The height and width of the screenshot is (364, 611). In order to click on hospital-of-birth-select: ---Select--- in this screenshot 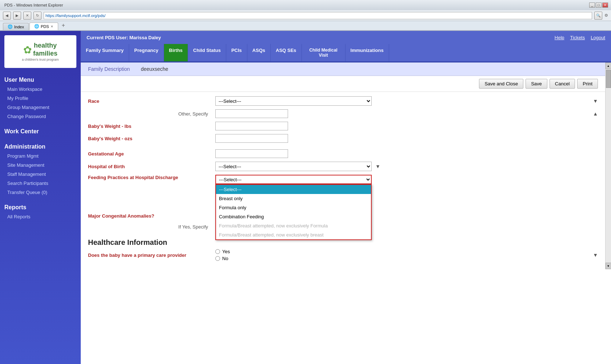, I will do `click(293, 166)`.